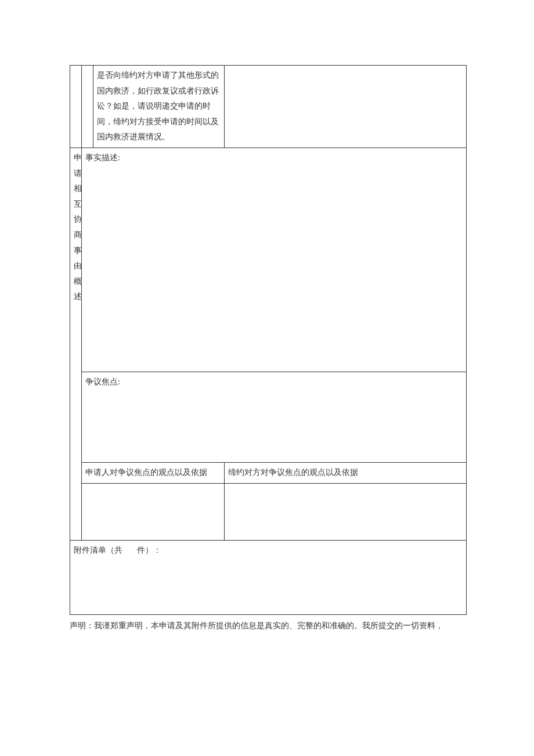  Describe the element at coordinates (346, 107) in the screenshot. I see `domestic-remedy-answer` at that location.